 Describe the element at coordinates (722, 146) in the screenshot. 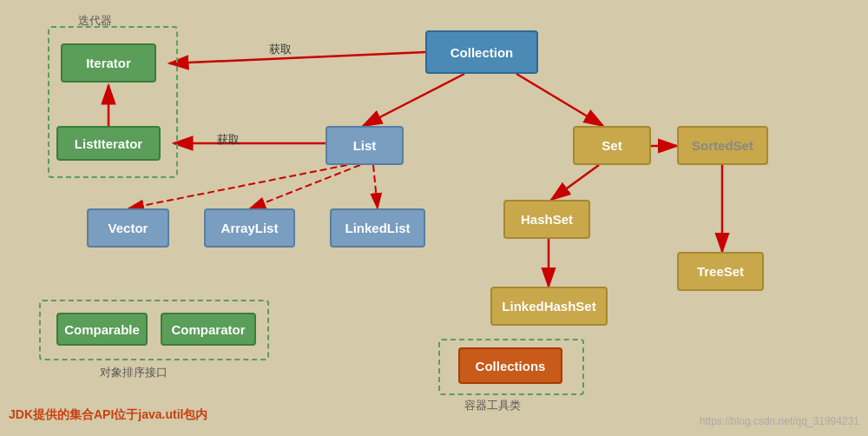

I see `node-sortedset: SortedSet` at that location.